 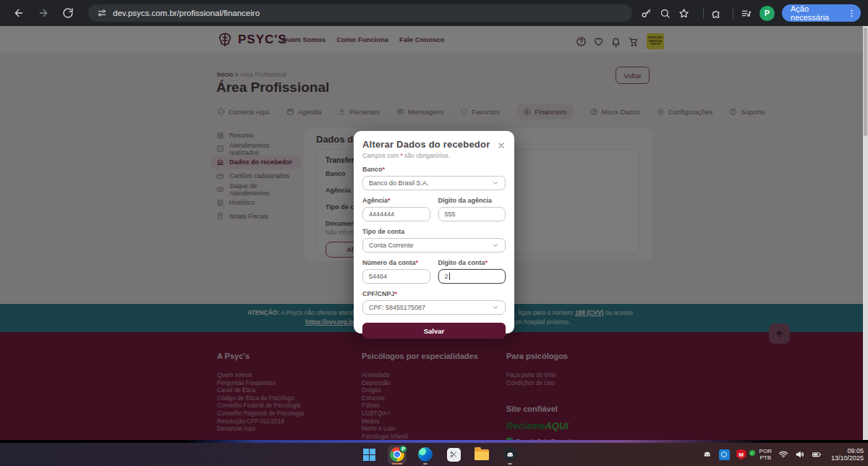 I want to click on digito-agencia-field-label: Dígito da agência, so click(x=472, y=200).